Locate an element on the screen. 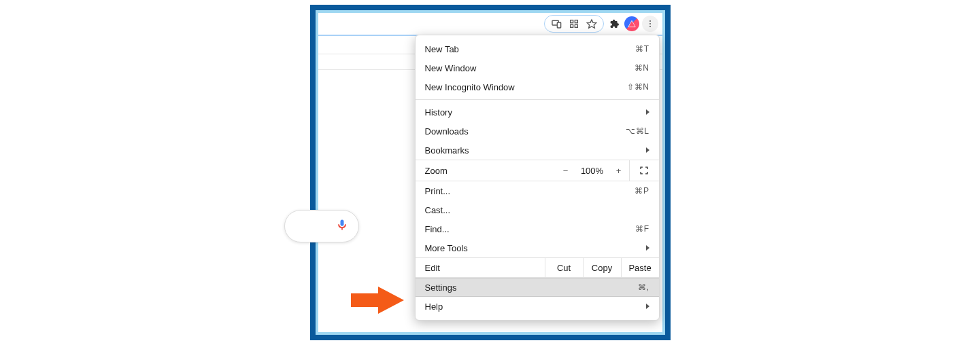 Image resolution: width=980 pixels, height=345 pixels. menu-item-bookmarks: Bookmarks is located at coordinates (537, 150).